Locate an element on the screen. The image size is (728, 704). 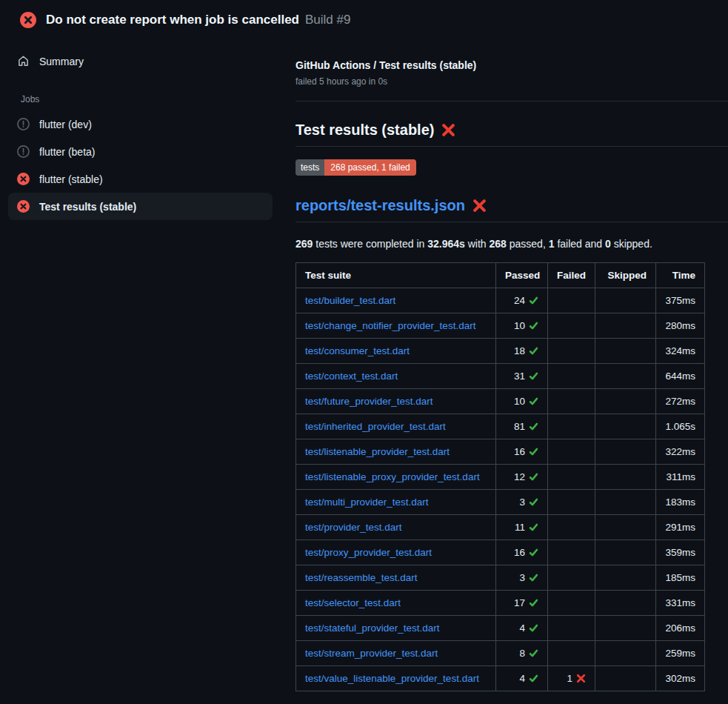
table-row: test/change_notifier_provider_test.dart1… is located at coordinates (501, 326).